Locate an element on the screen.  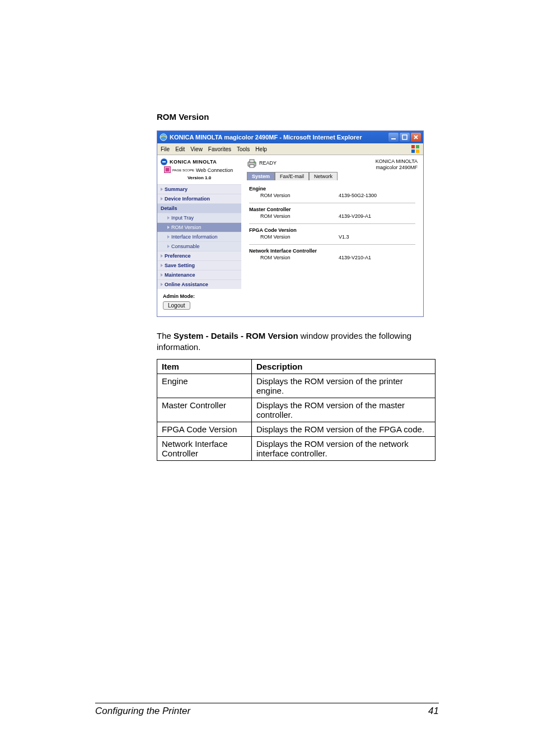
menu-edit: Edit is located at coordinates (180, 149).